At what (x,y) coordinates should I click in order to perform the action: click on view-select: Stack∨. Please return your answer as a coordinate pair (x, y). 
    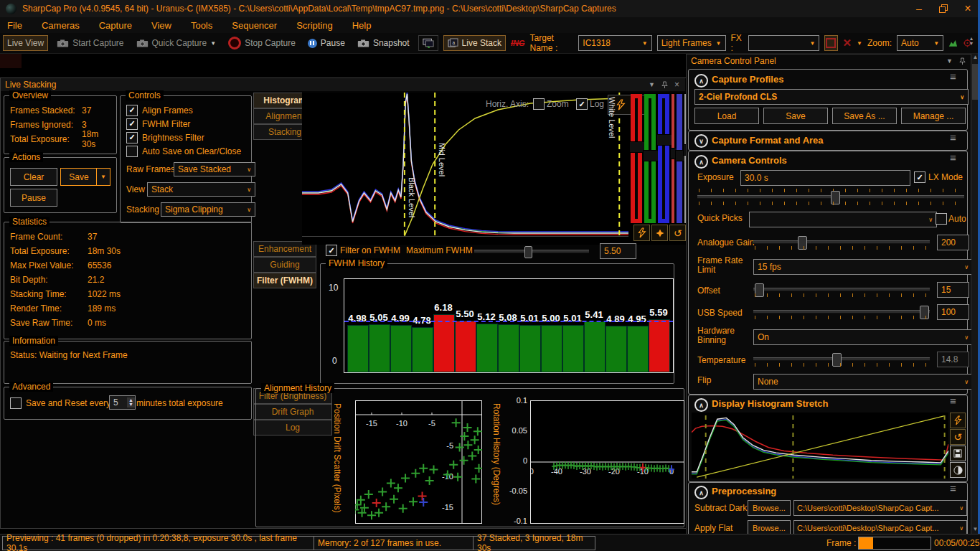
    Looking at the image, I should click on (201, 189).